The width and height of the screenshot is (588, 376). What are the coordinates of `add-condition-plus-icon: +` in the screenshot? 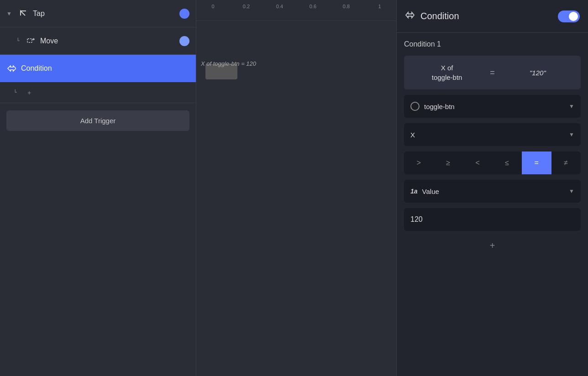 It's located at (493, 245).